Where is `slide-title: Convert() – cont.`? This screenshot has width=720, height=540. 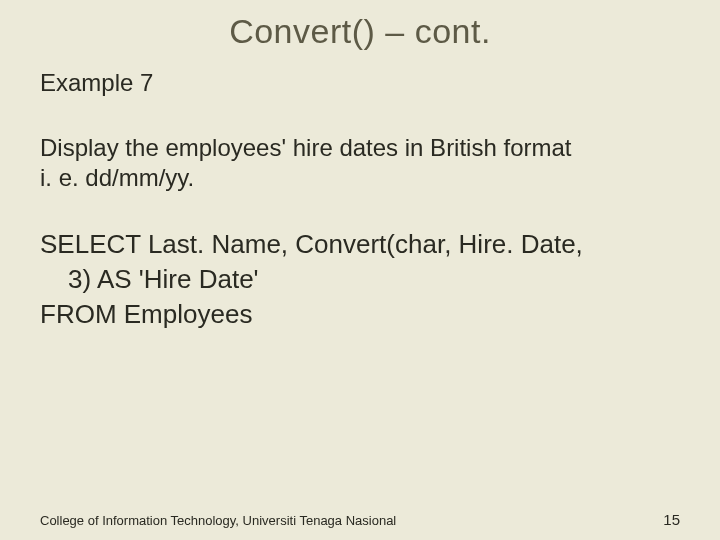
slide-title: Convert() – cont. is located at coordinates (360, 26).